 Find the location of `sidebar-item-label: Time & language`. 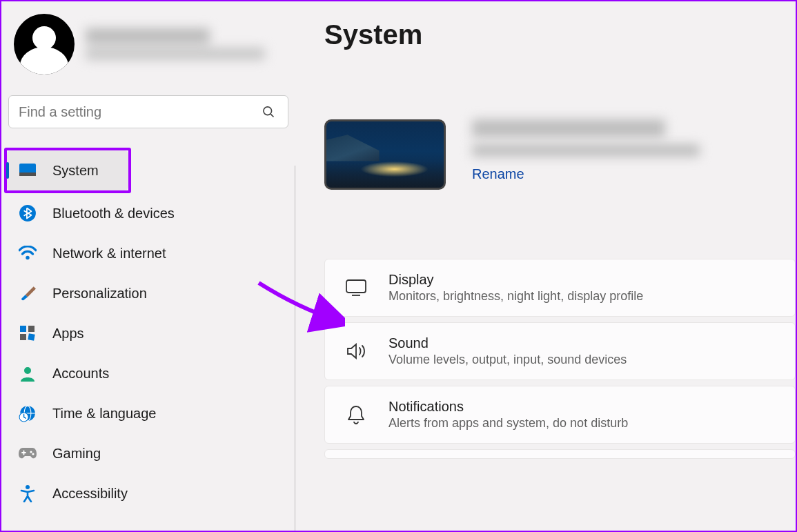

sidebar-item-label: Time & language is located at coordinates (104, 414).